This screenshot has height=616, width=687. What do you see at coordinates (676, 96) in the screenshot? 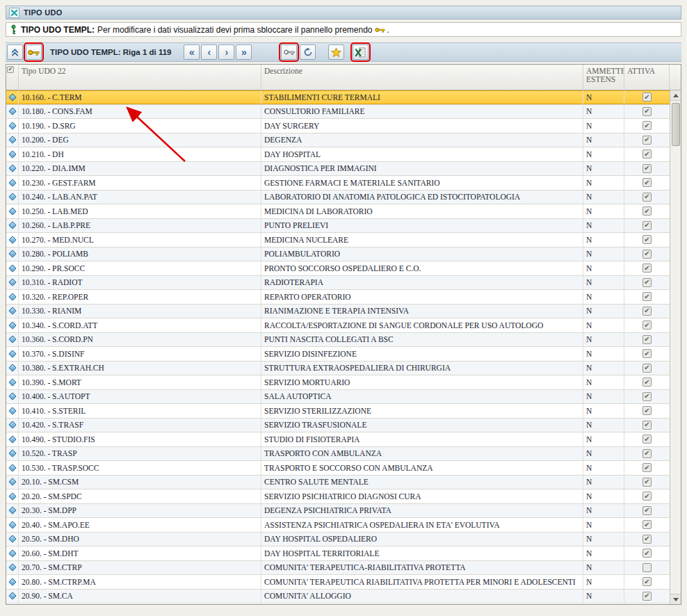
I see `scroll-up-button` at bounding box center [676, 96].